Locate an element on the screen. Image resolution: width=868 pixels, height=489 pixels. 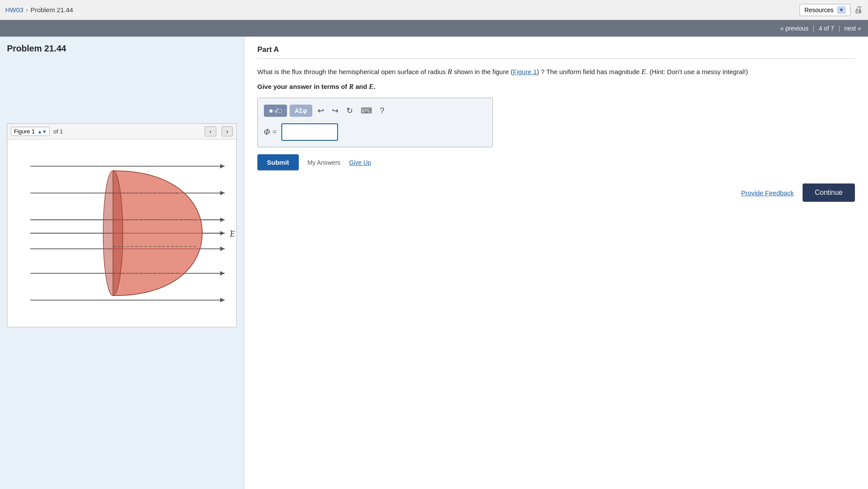
undo-button: ↩ is located at coordinates (321, 111).